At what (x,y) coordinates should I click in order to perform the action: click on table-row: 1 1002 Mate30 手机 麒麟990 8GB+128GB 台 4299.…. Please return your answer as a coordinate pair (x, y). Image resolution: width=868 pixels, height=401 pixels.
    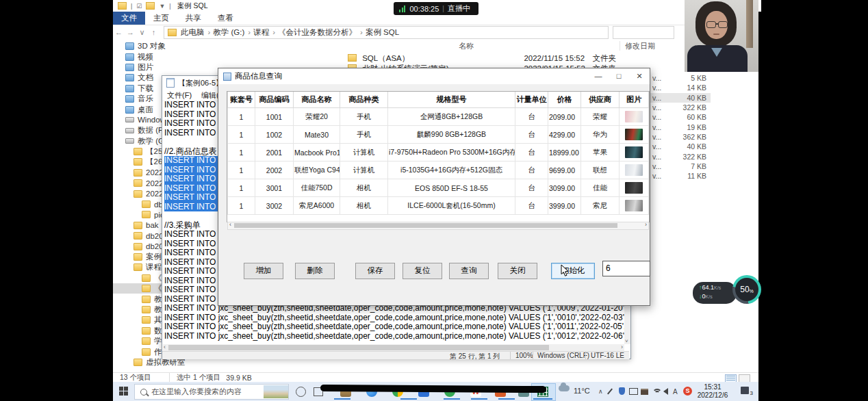
    Looking at the image, I should click on (438, 135).